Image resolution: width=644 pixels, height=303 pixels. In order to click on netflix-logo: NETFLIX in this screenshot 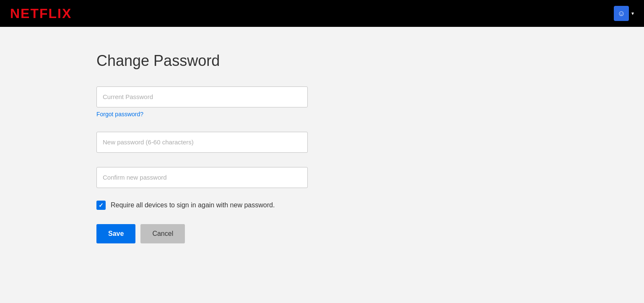, I will do `click(41, 13)`.